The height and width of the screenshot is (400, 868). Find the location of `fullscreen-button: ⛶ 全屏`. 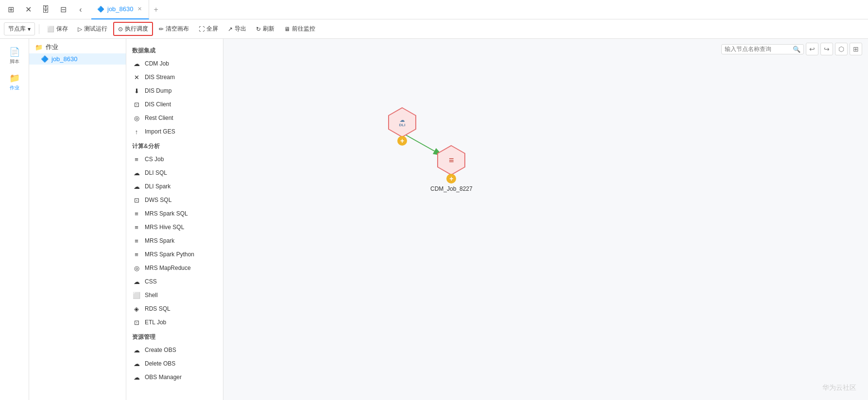

fullscreen-button: ⛶ 全屏 is located at coordinates (208, 29).